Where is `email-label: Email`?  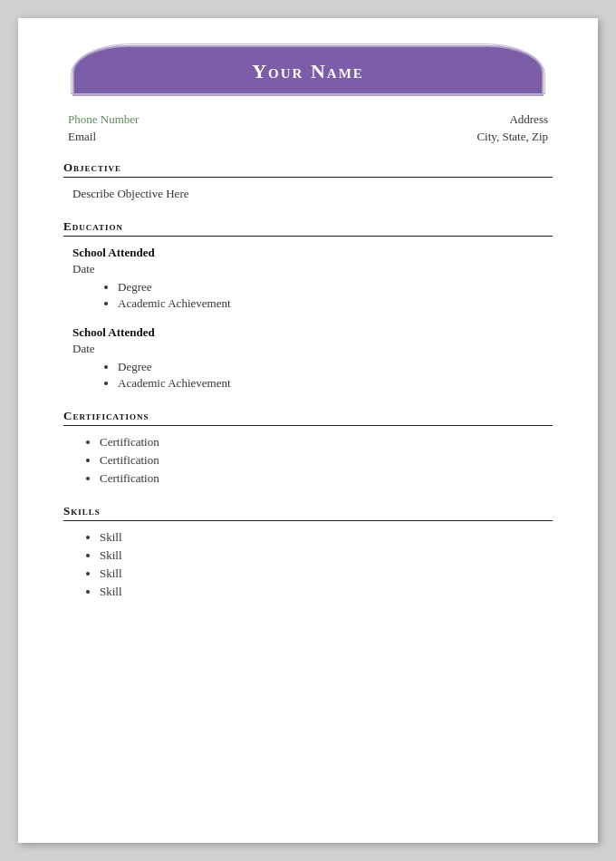
email-label: Email is located at coordinates (103, 137).